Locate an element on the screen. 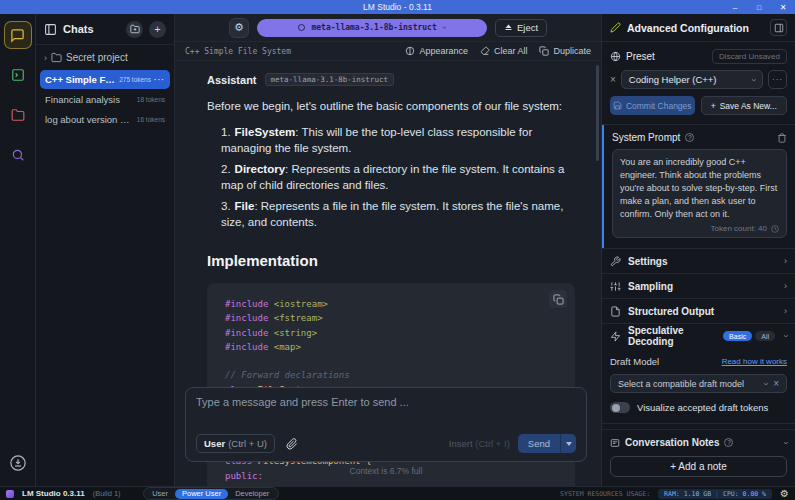 The height and width of the screenshot is (500, 795). section-label: Structured Output is located at coordinates (702, 312).